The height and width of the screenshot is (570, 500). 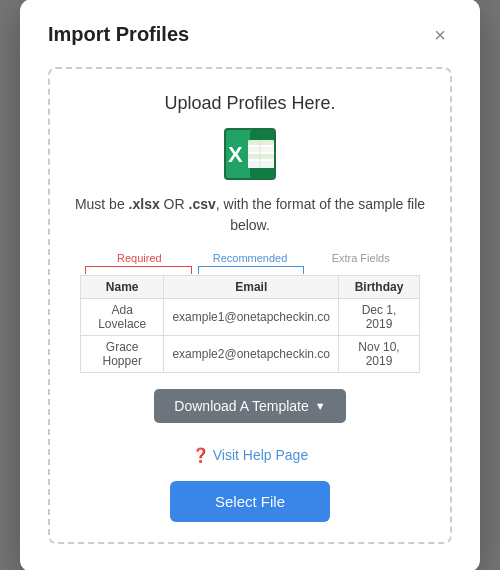 I want to click on xlsx-text: .xlsx, so click(x=144, y=204).